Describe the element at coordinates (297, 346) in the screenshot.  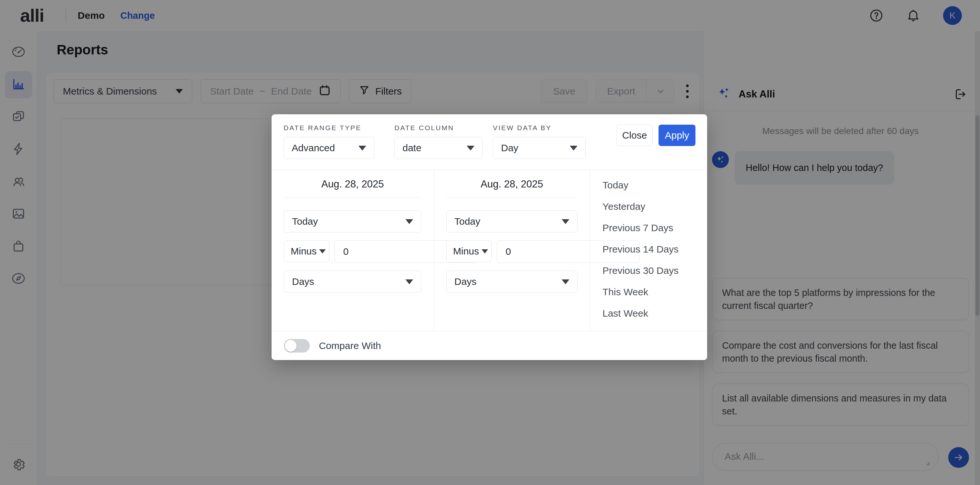
I see `compare-with-toggle` at that location.